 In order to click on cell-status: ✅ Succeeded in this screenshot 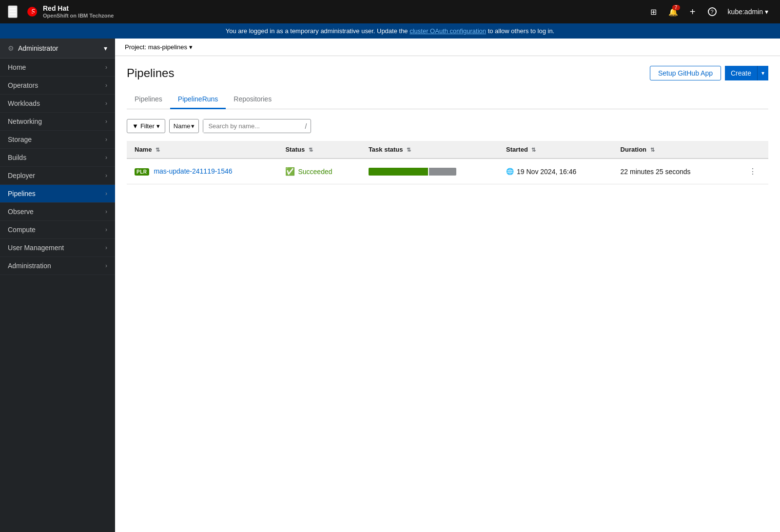, I will do `click(319, 172)`.